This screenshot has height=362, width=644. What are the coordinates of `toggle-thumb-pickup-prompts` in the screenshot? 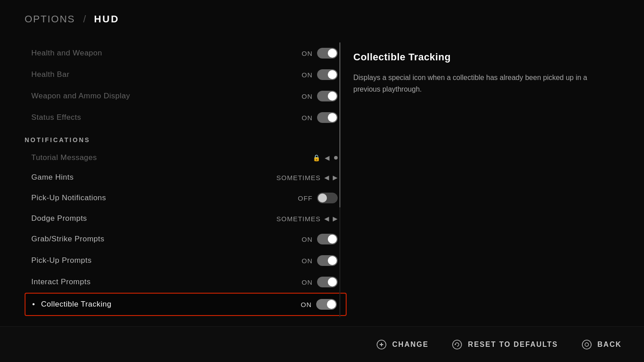 It's located at (332, 261).